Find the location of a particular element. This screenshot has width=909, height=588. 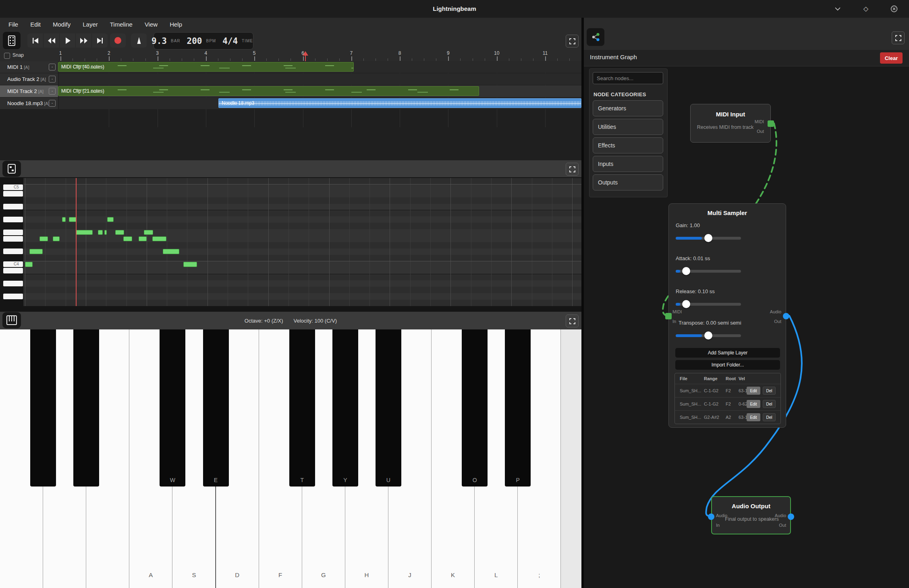

category-button-utilities: Utilities is located at coordinates (628, 127).